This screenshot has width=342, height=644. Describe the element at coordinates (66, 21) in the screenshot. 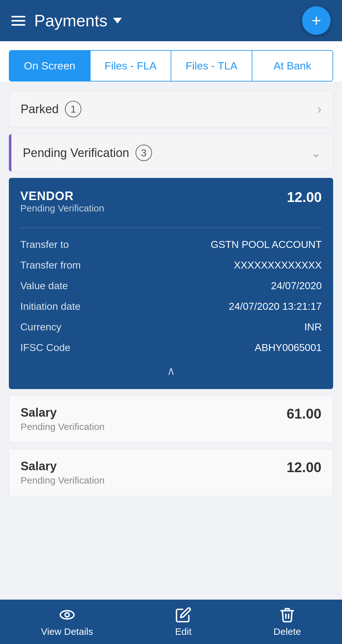

I see `header-left: Payments` at that location.